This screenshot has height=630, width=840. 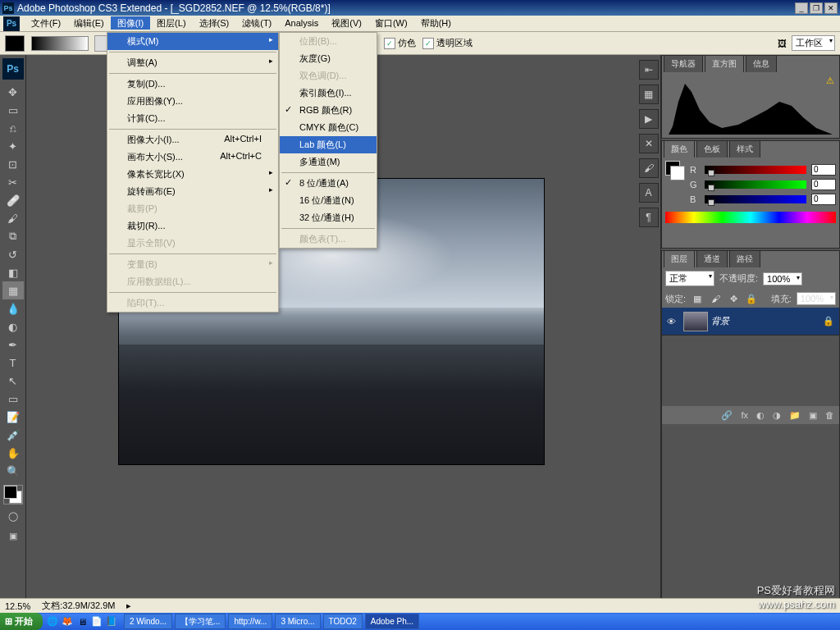 What do you see at coordinates (696, 322) in the screenshot?
I see `layer-thumbnail` at bounding box center [696, 322].